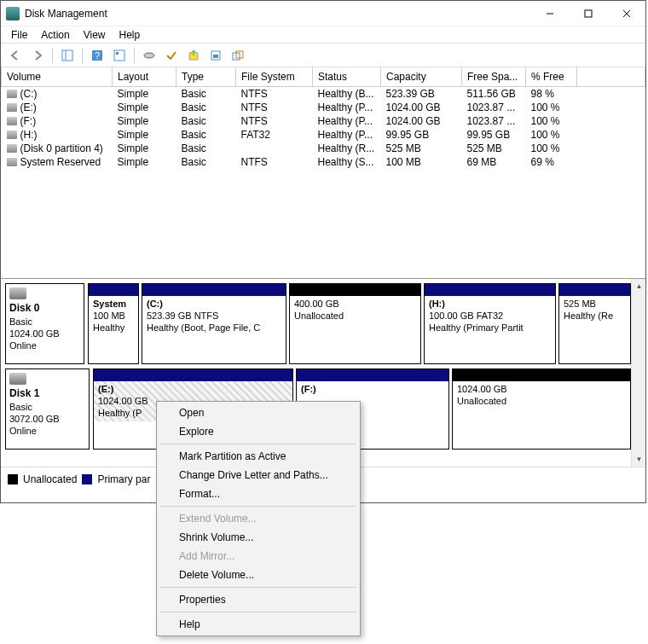 The image size is (648, 644). What do you see at coordinates (258, 456) in the screenshot?
I see `menu-item: Mark Partition as Active` at bounding box center [258, 456].